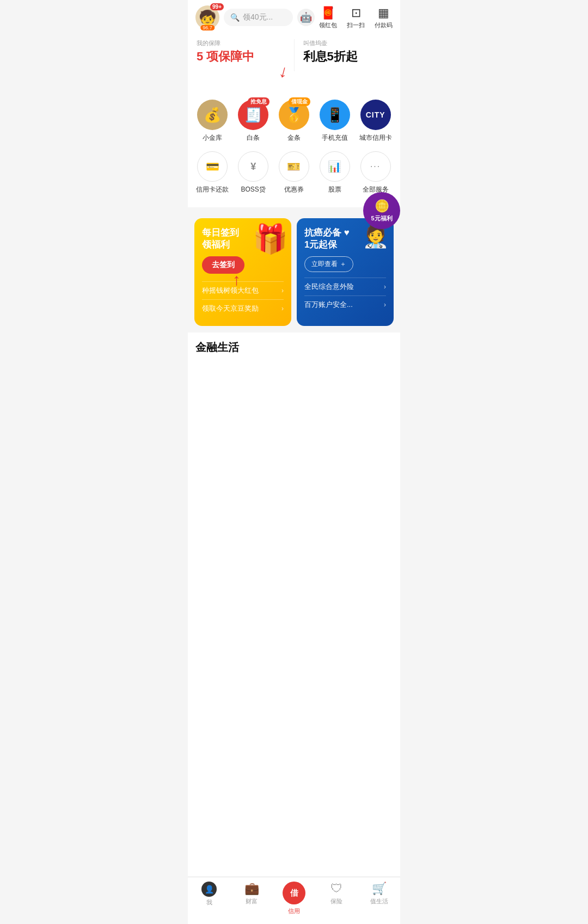 The width and height of the screenshot is (588, 924). Describe the element at coordinates (379, 898) in the screenshot. I see `nav-life: 🛒 值生活` at that location.